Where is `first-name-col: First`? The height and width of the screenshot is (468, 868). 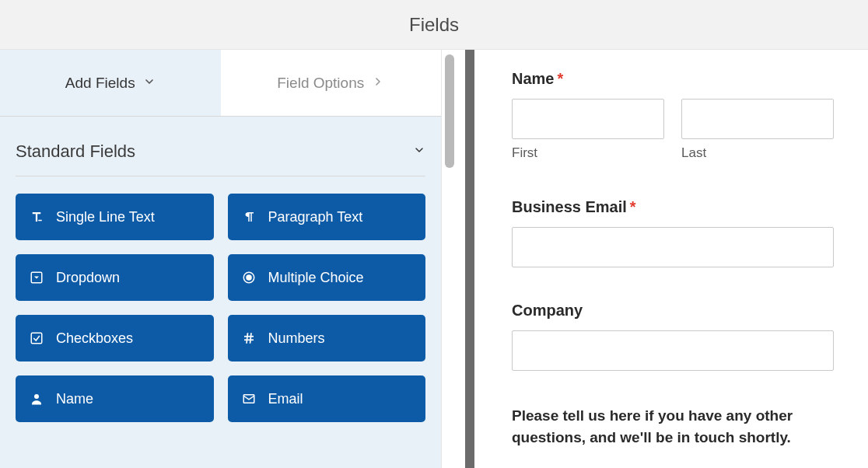 first-name-col: First is located at coordinates (588, 130).